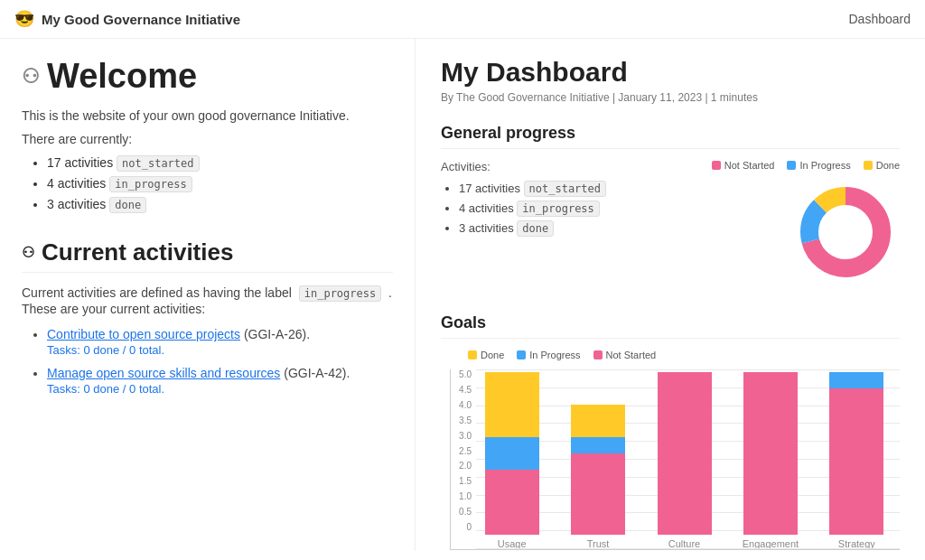  I want to click on general-progress-title: General progress, so click(670, 136).